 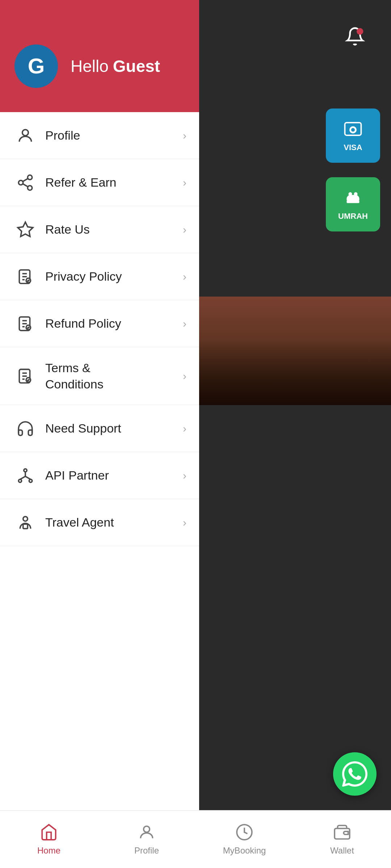 I want to click on profile-chevron: ›, so click(x=185, y=136).